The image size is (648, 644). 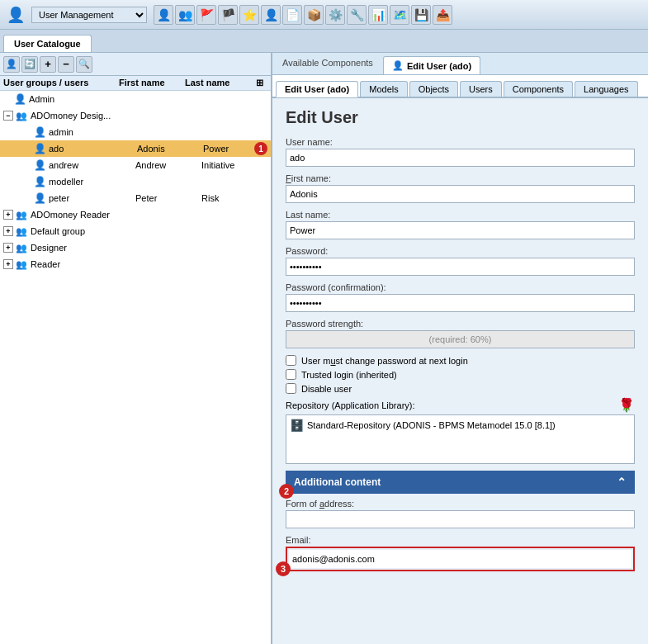 I want to click on app-icon: 👤, so click(x=16, y=15).